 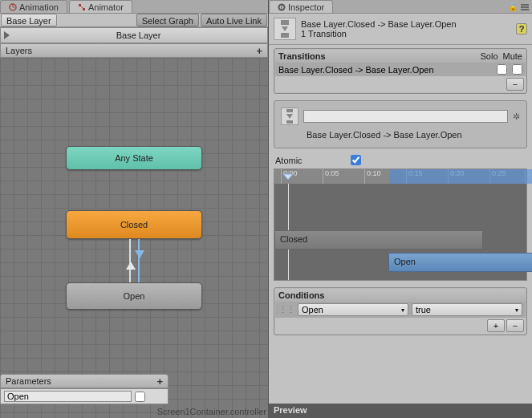 I want to click on status-bar: Screen1Container.controller, so click(x=212, y=412).